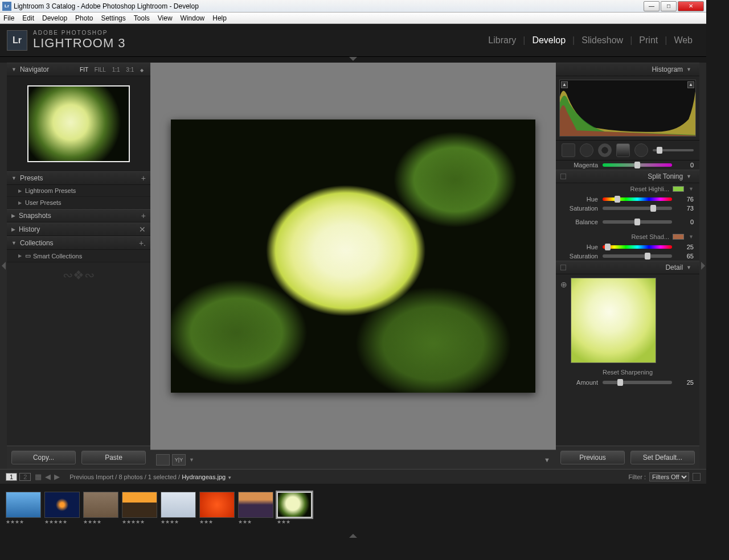  Describe the element at coordinates (652, 6) in the screenshot. I see `minimize-button: —` at that location.